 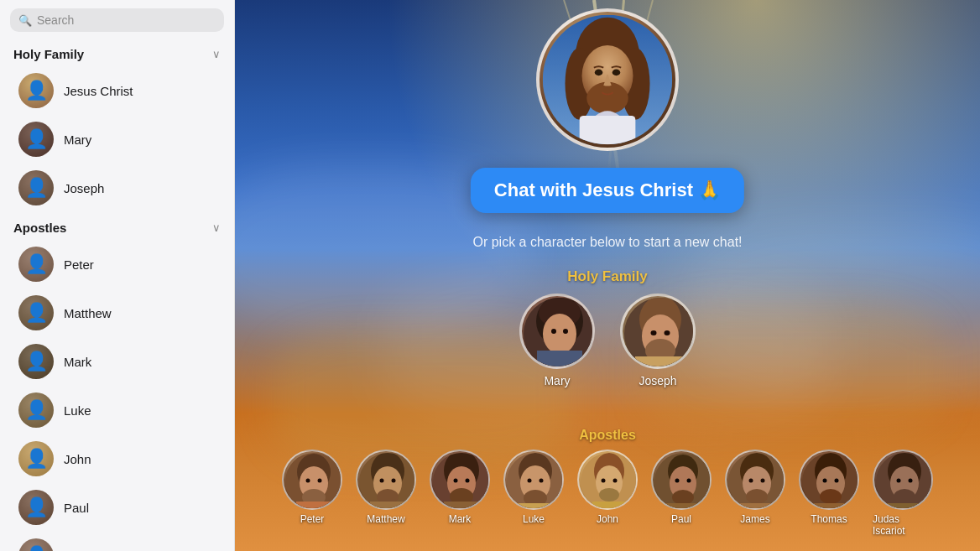 What do you see at coordinates (117, 20) in the screenshot?
I see `search-bar: 🔍 Search` at bounding box center [117, 20].